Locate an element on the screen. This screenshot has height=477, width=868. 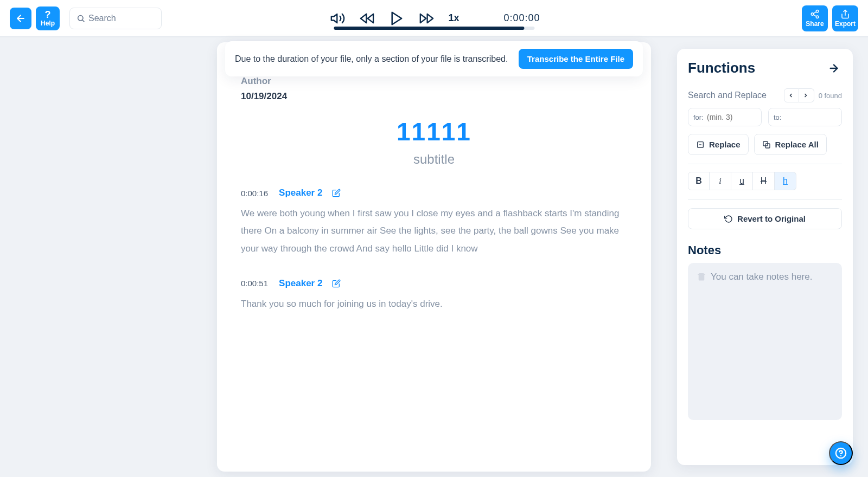
help-fab is located at coordinates (841, 453).